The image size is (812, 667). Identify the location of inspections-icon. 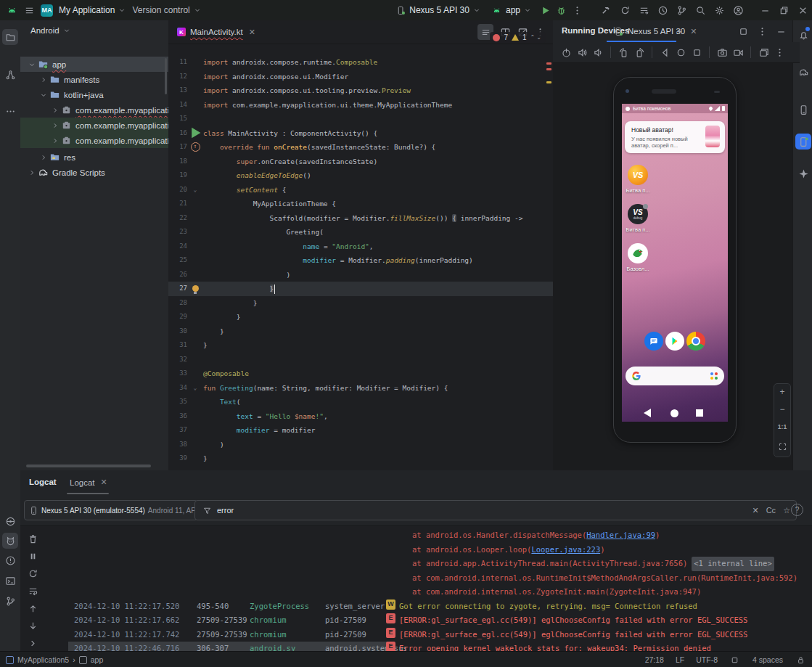
(735, 660).